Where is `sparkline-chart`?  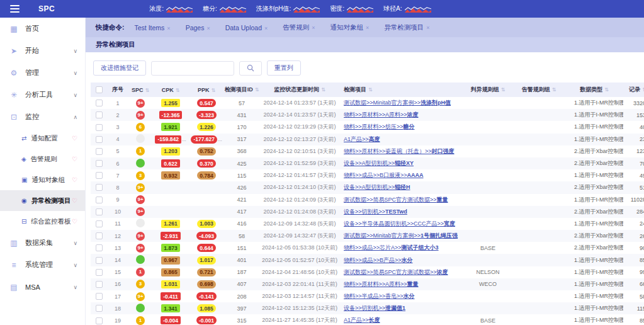 sparkline-chart is located at coordinates (360, 9).